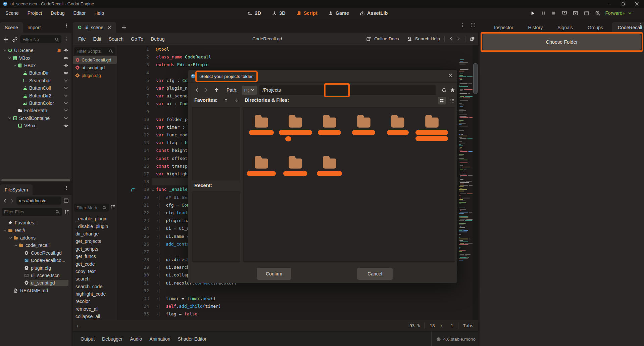 The width and height of the screenshot is (644, 346). I want to click on bottom-tab-audio: Audio, so click(136, 339).